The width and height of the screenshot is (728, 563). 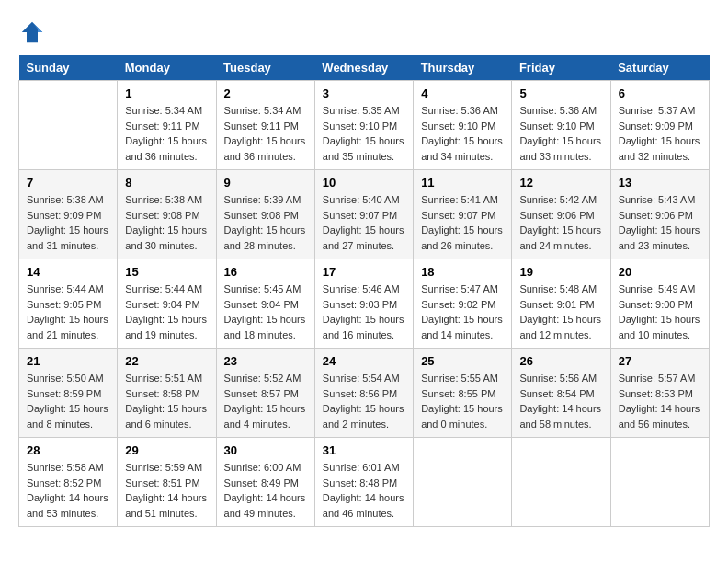 What do you see at coordinates (68, 272) in the screenshot?
I see `day-number: 14` at bounding box center [68, 272].